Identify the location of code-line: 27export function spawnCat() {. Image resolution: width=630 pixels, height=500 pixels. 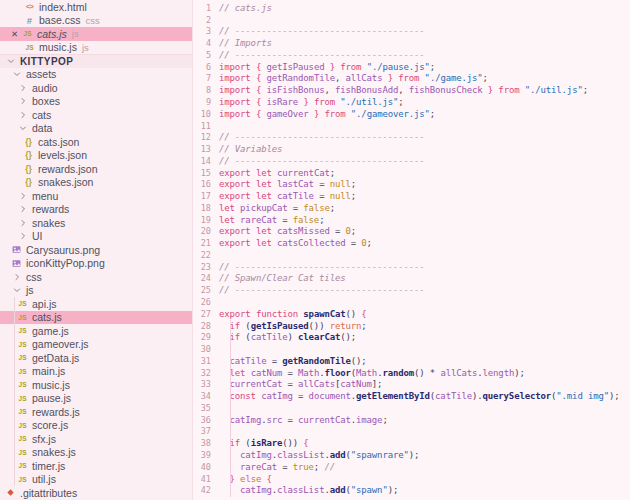
(412, 314).